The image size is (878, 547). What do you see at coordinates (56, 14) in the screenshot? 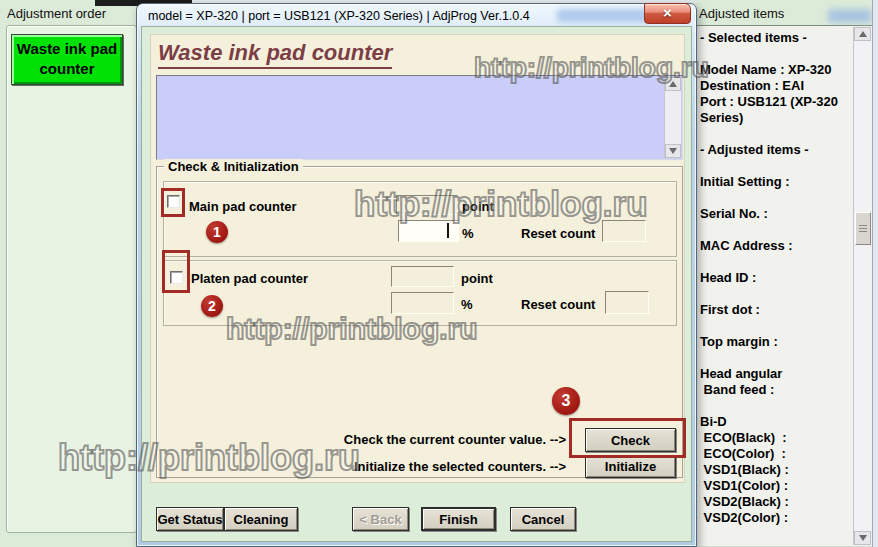
I see `adjustment-order-title: Adjustment order` at bounding box center [56, 14].